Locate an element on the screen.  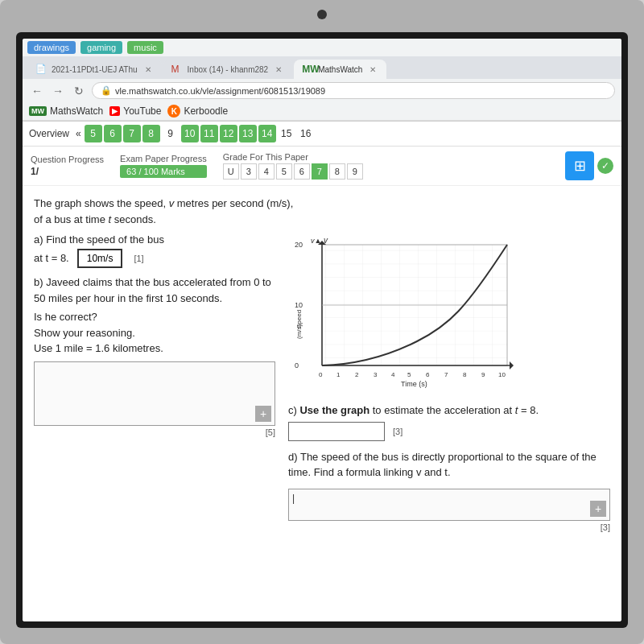
question-progress-value: 1/ is located at coordinates (68, 171).